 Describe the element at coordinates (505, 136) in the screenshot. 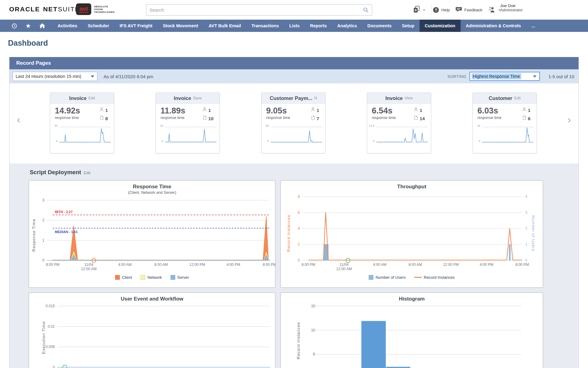

I see `sparkline: 150` at that location.